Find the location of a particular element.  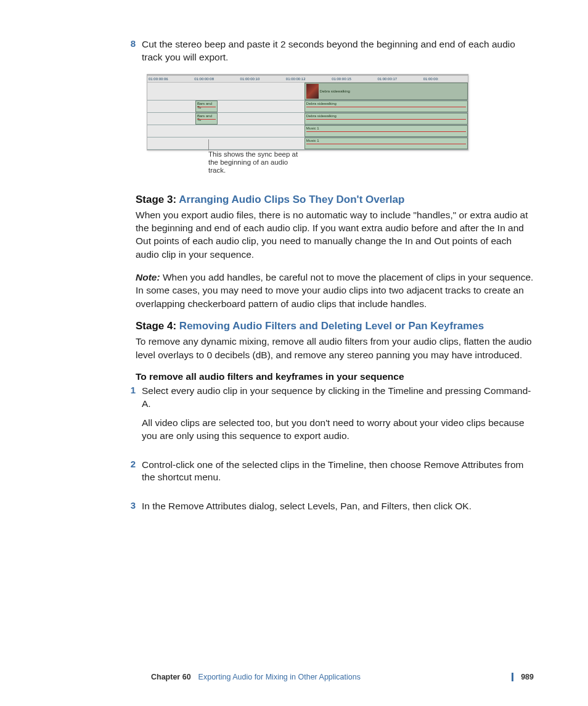

footer-chapter: Chapter 60 is located at coordinates (171, 677).